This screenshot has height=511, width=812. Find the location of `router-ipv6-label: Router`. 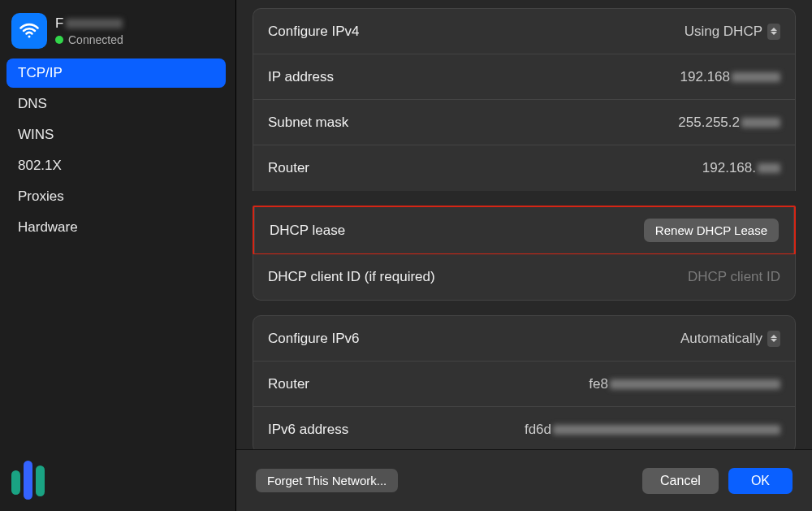

router-ipv6-label: Router is located at coordinates (289, 384).